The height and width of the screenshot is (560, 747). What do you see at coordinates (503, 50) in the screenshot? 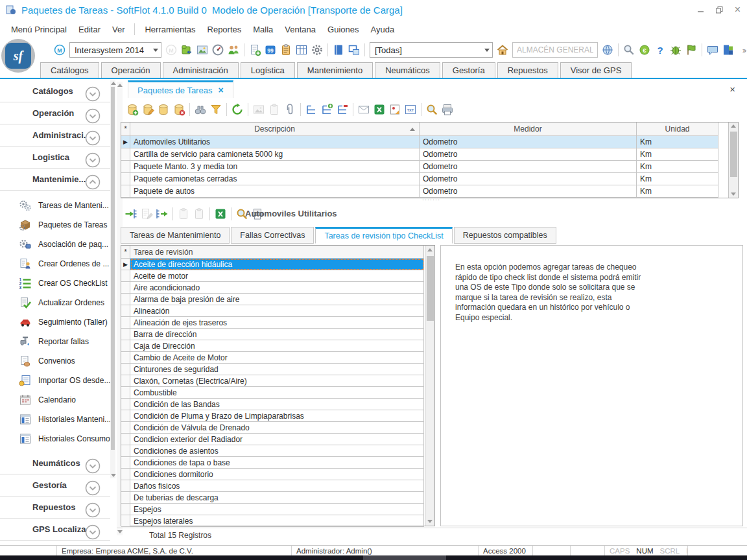
I see `home-icon` at bounding box center [503, 50].